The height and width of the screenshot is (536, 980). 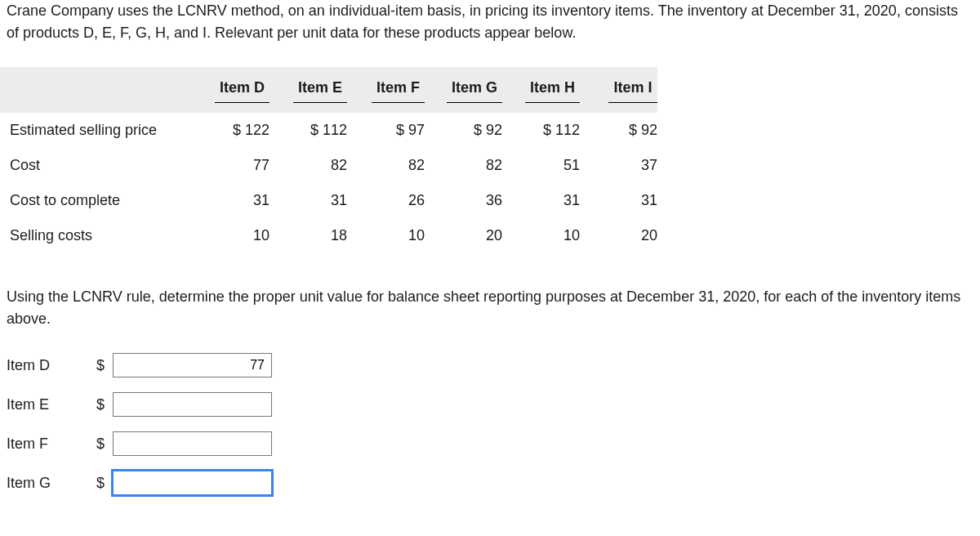 I want to click on col-header: Item I, so click(x=619, y=90).